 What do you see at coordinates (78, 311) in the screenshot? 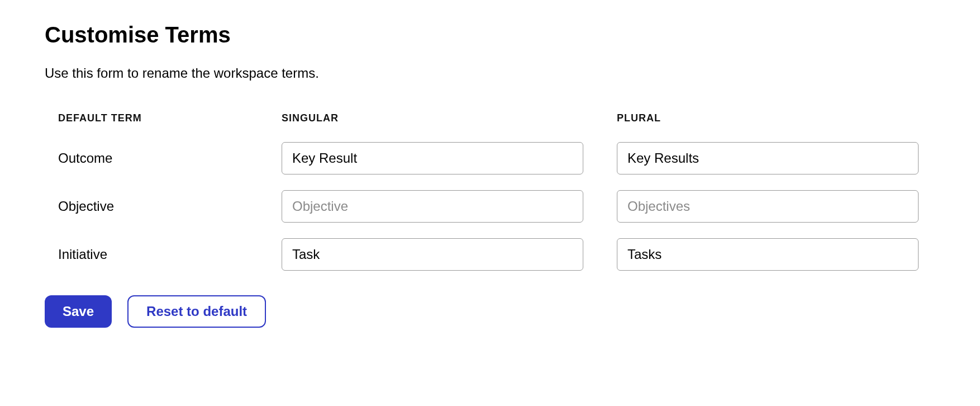
I see `save-button: Save` at bounding box center [78, 311].